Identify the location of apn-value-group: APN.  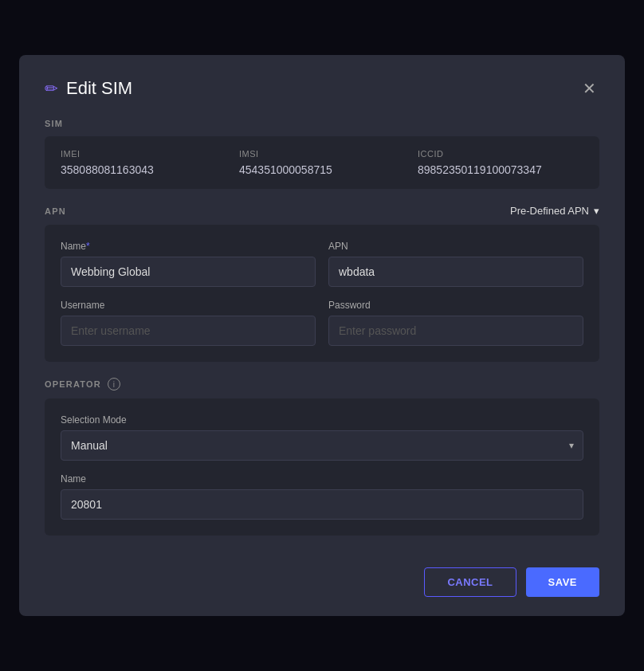
(456, 264).